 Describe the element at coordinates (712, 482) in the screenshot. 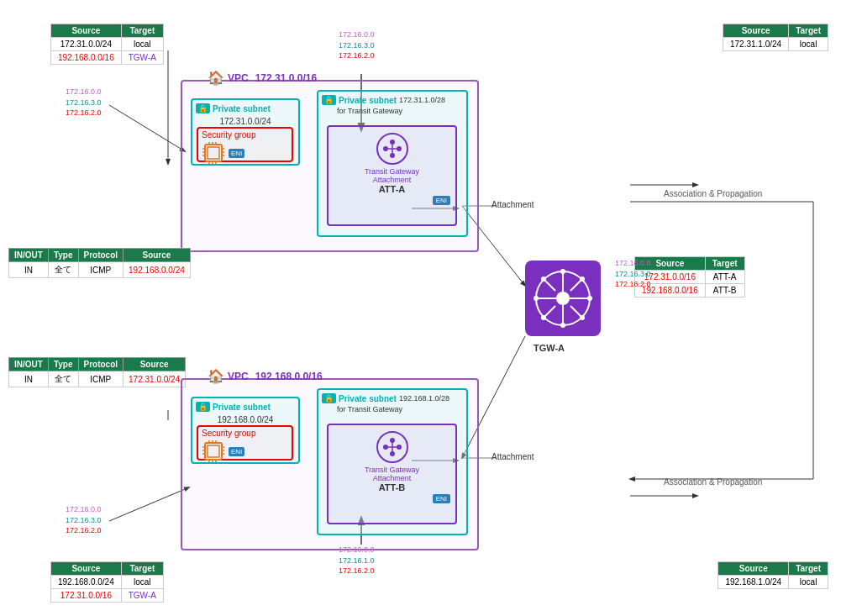

I see `assoc-label-bottom: Association & Propagation` at that location.